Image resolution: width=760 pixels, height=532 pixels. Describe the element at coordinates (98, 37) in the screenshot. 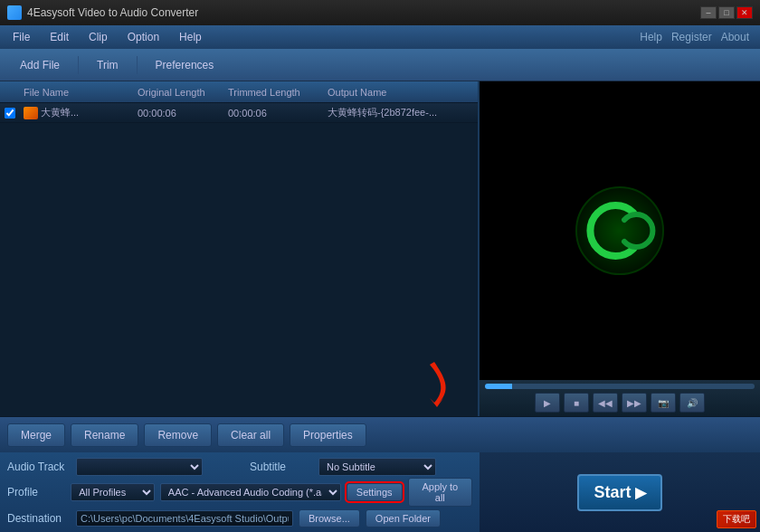

I see `menu-clip: Clip` at that location.